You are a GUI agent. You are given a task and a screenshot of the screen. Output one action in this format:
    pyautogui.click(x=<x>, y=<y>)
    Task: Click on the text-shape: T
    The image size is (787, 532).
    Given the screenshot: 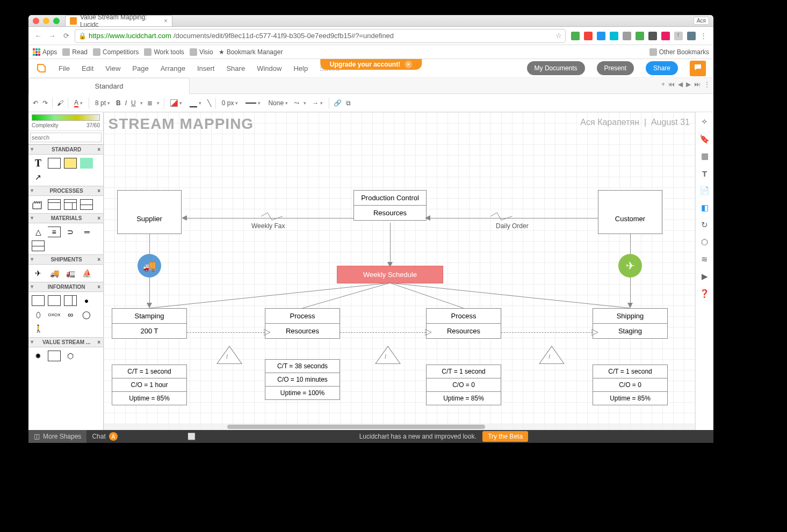 What is the action you would take?
    pyautogui.click(x=38, y=163)
    